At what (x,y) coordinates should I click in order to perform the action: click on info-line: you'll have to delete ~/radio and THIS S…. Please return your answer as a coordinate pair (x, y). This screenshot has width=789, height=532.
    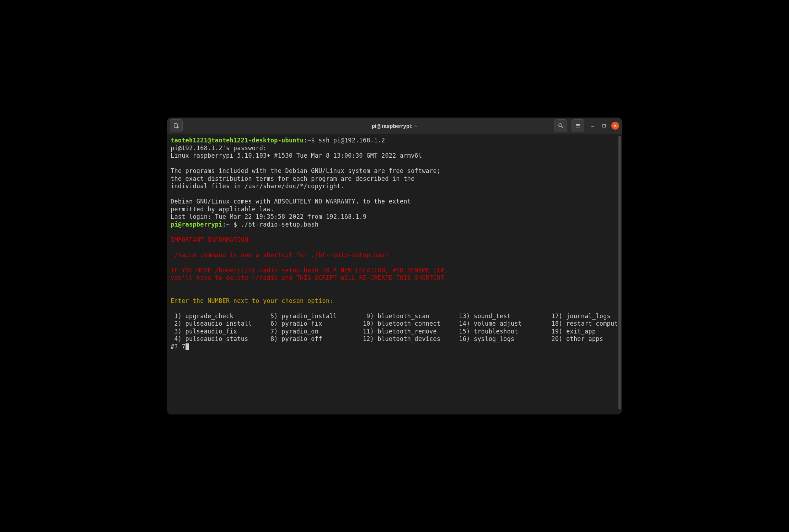
    Looking at the image, I should click on (309, 278).